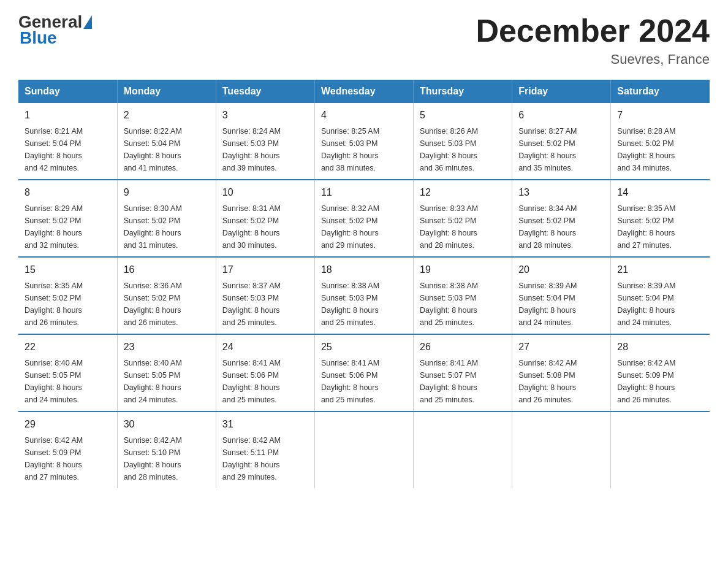 The image size is (728, 563). Describe the element at coordinates (561, 141) in the screenshot. I see `calendar-cell: 6 Sunrise: 8:27 AMSunset: 5:02 PMDayligh…` at that location.